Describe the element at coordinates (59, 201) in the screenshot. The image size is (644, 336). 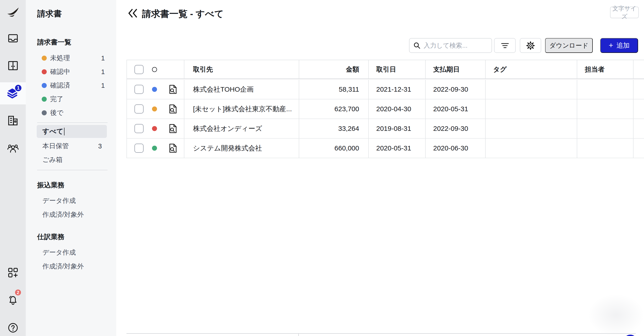
I see `sidebar-item-transfer-create: データ作成` at that location.